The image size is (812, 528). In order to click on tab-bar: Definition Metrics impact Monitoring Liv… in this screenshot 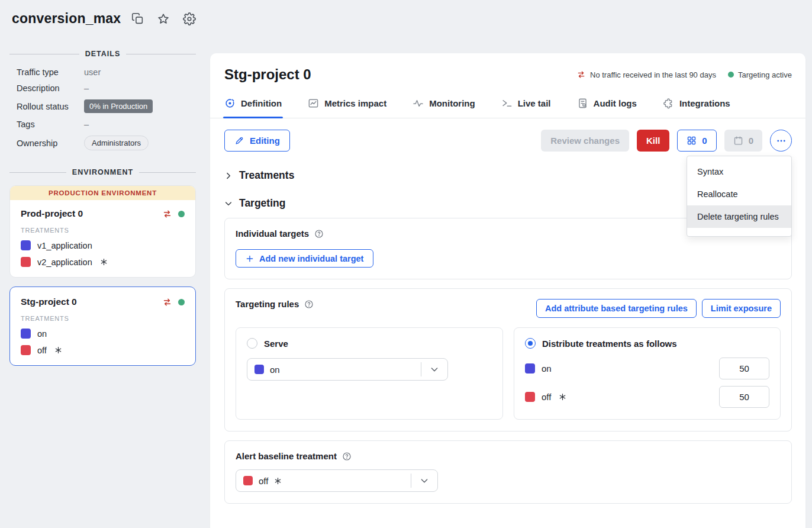, I will do `click(508, 108)`.